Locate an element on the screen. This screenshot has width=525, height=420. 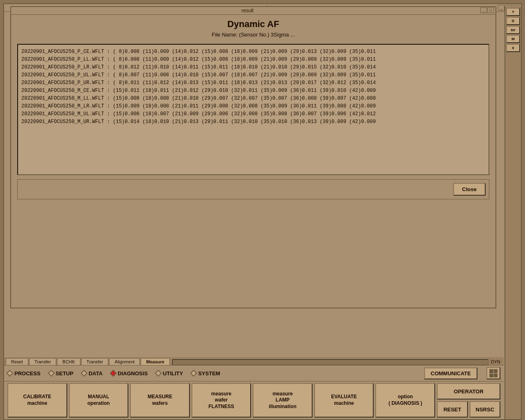
dialog-subtitle: File Name: (Sensor No.) 3Sigma ... is located at coordinates (253, 34).